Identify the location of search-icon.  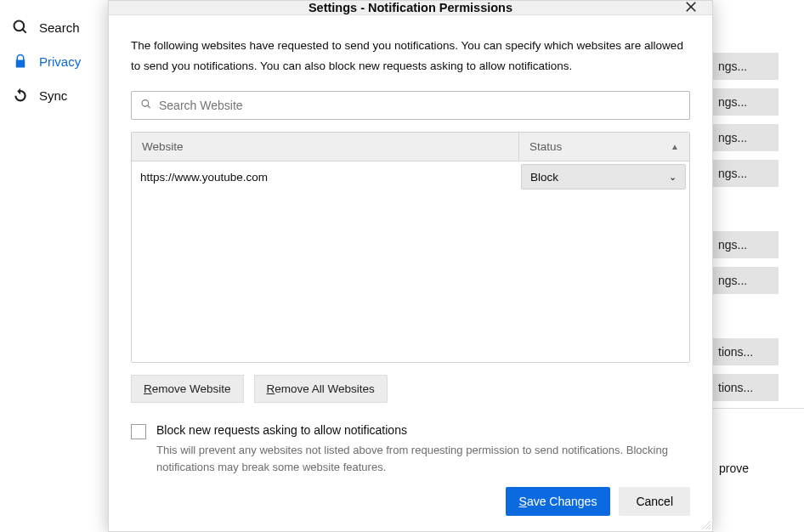
(146, 105).